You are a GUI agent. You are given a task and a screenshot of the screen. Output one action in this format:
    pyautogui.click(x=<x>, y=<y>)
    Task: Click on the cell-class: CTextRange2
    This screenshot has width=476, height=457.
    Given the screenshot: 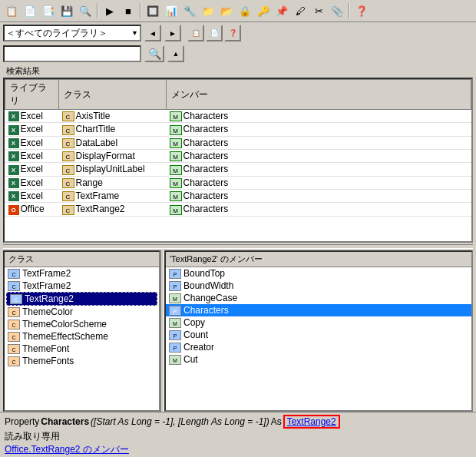 What is the action you would take?
    pyautogui.click(x=113, y=209)
    